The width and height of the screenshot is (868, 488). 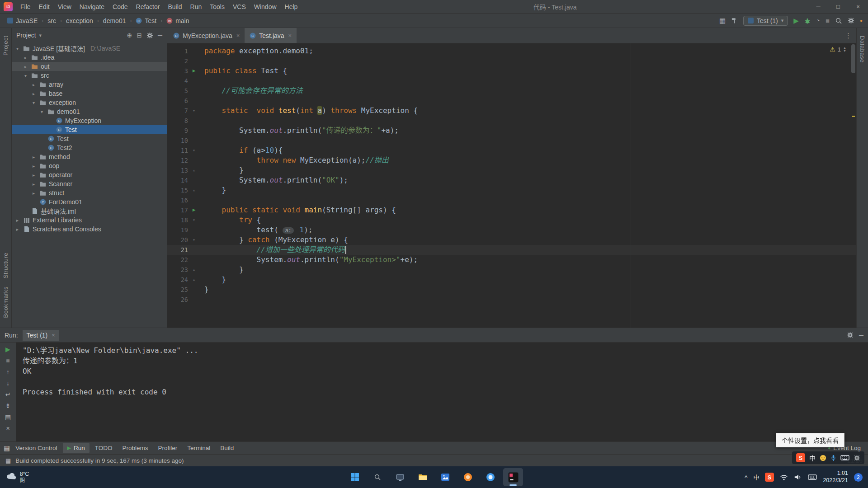 What do you see at coordinates (104, 448) in the screenshot?
I see `toolwindow-tab-todo: TODO` at bounding box center [104, 448].